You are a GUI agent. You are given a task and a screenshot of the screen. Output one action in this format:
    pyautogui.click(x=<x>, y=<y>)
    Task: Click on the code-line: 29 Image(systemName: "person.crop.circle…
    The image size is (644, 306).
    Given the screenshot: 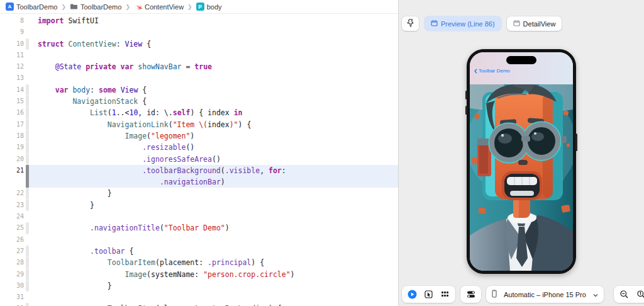 What is the action you would take?
    pyautogui.click(x=199, y=275)
    